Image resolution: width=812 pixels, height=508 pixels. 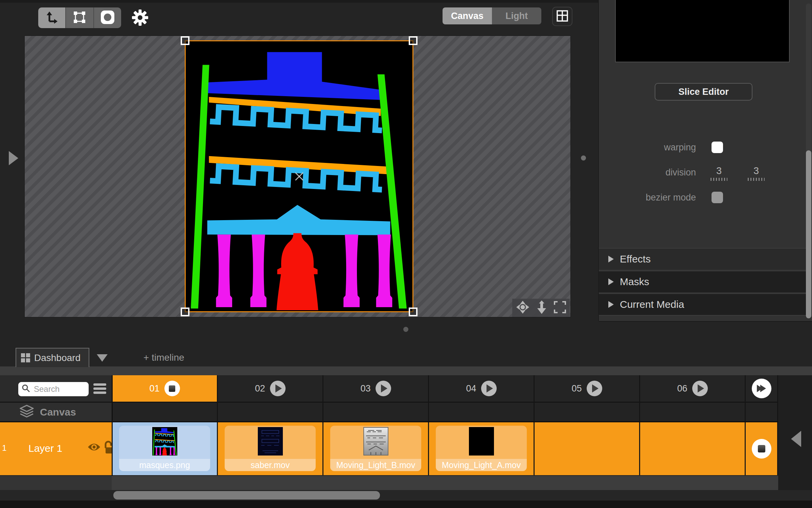 What do you see at coordinates (185, 312) in the screenshot?
I see `corner-handle-bottom-left` at bounding box center [185, 312].